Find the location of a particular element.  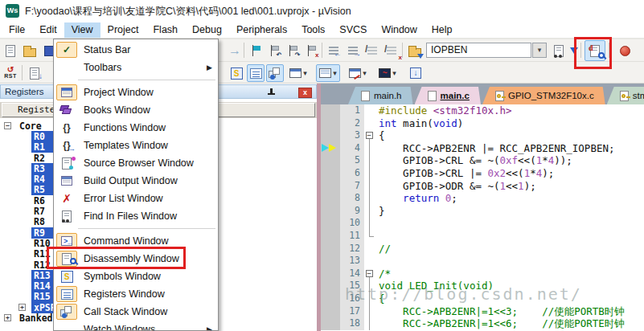

menubar-item-project: Project is located at coordinates (124, 31).